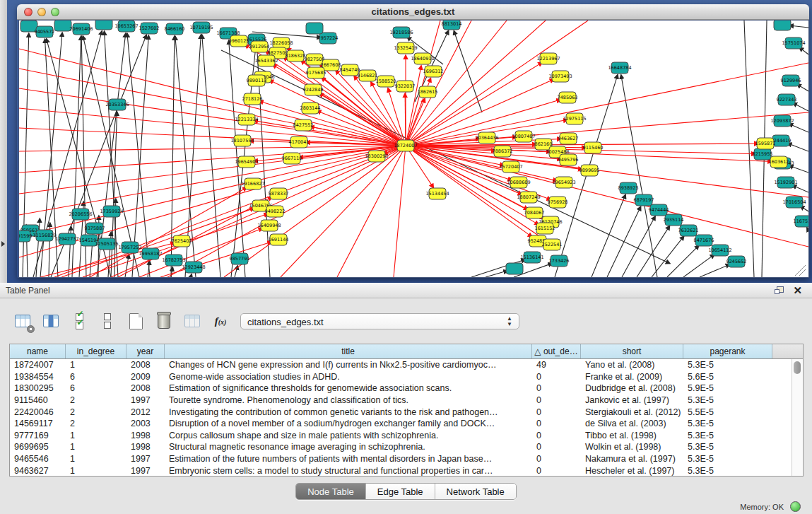 The width and height of the screenshot is (812, 514). I want to click on table-settings-icon, so click(23, 321).